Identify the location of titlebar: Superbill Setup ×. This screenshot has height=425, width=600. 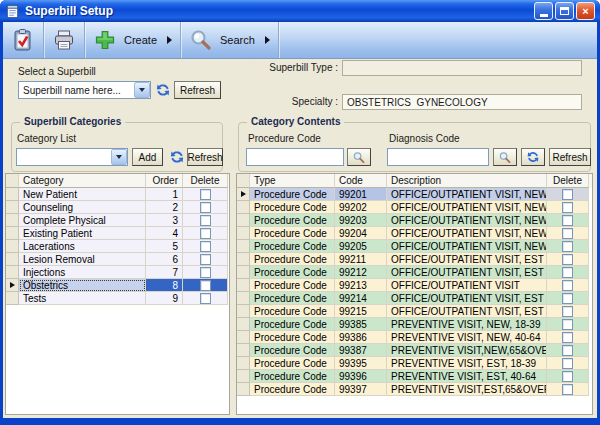
(300, 11).